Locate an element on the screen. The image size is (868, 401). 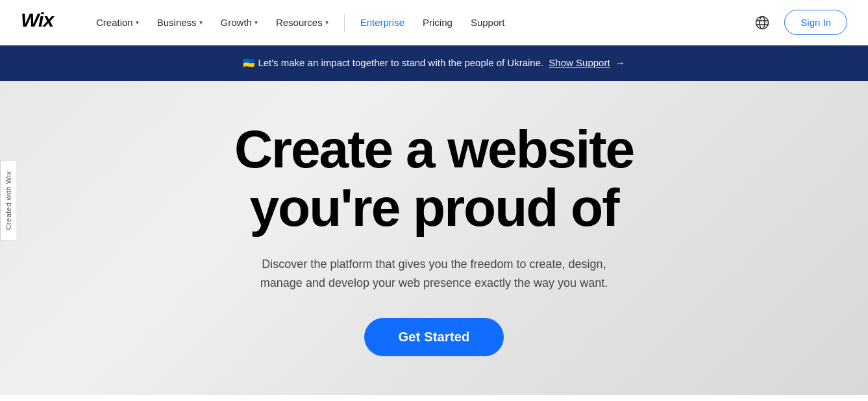
nav-divider is located at coordinates (344, 23).